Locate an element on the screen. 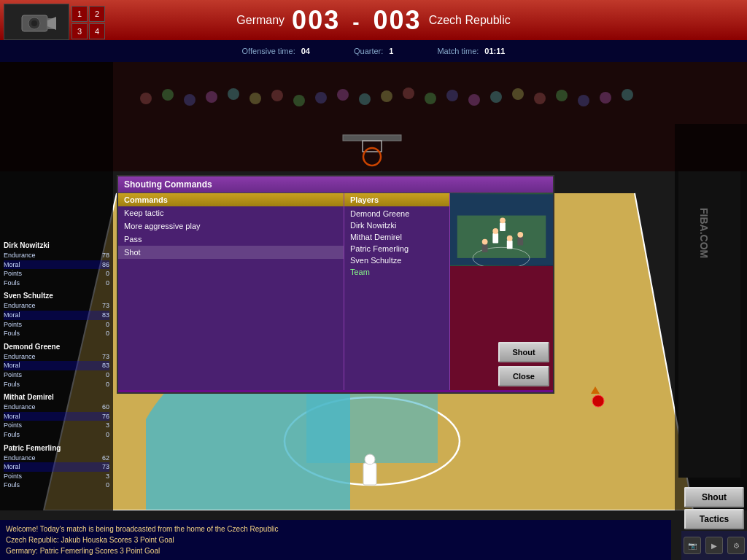  commands-list: Keep tactic More aggressive play Pass Sh… is located at coordinates (231, 298).